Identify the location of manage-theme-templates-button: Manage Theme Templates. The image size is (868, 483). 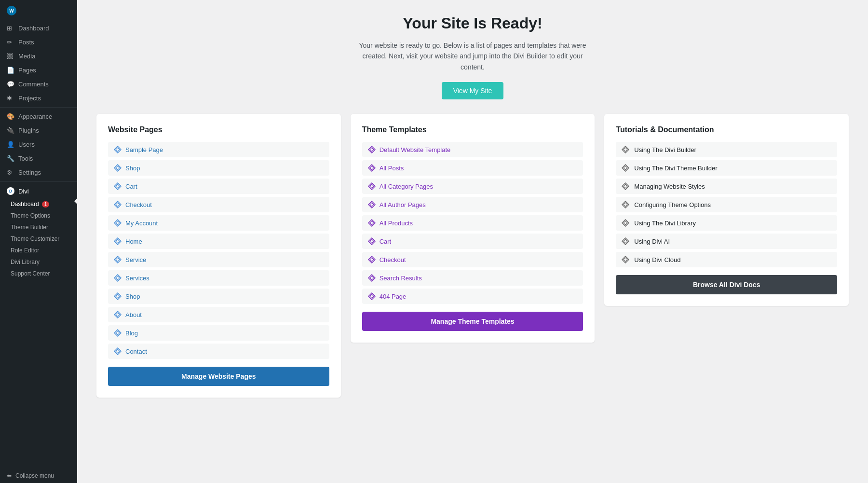
(473, 321).